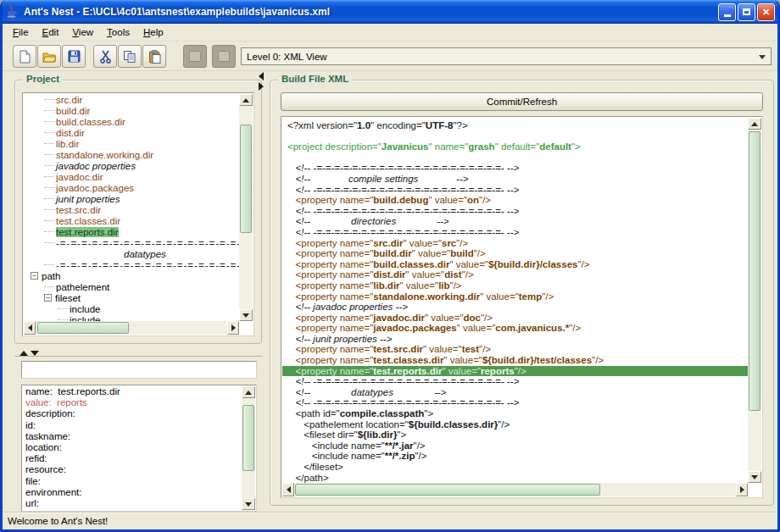 The image size is (780, 532). Describe the element at coordinates (517, 254) in the screenshot. I see `xml-line: <property name="build.dir" value="build"…` at that location.